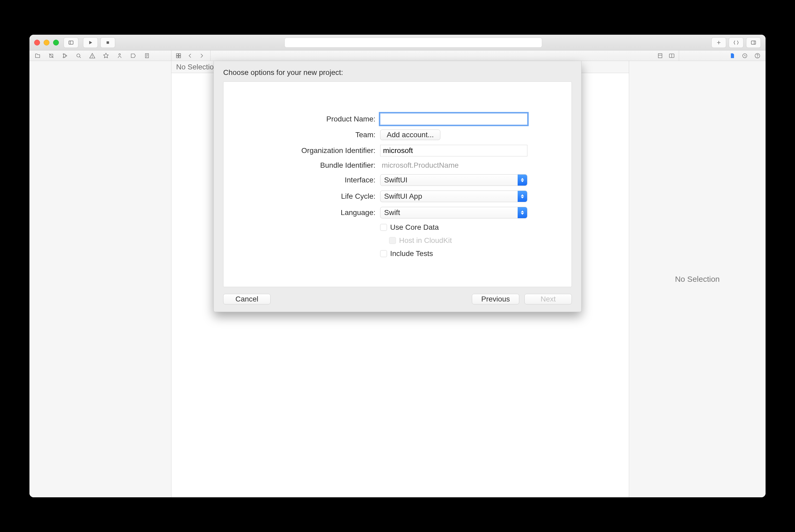  What do you see at coordinates (178, 56) in the screenshot?
I see `related-items-icon` at bounding box center [178, 56].